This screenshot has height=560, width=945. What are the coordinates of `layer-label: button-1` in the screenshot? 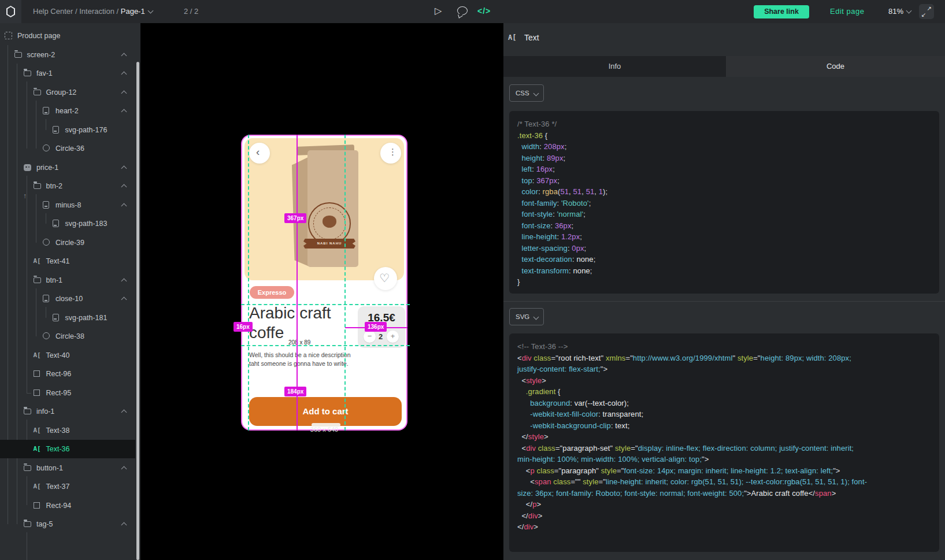 It's located at (50, 468).